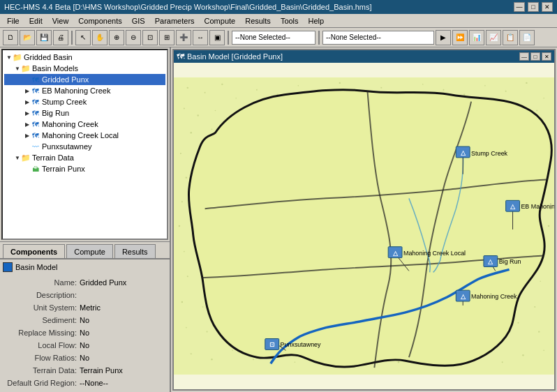  I want to click on prop-row-unit-system: Unit System: Metric, so click(85, 308).